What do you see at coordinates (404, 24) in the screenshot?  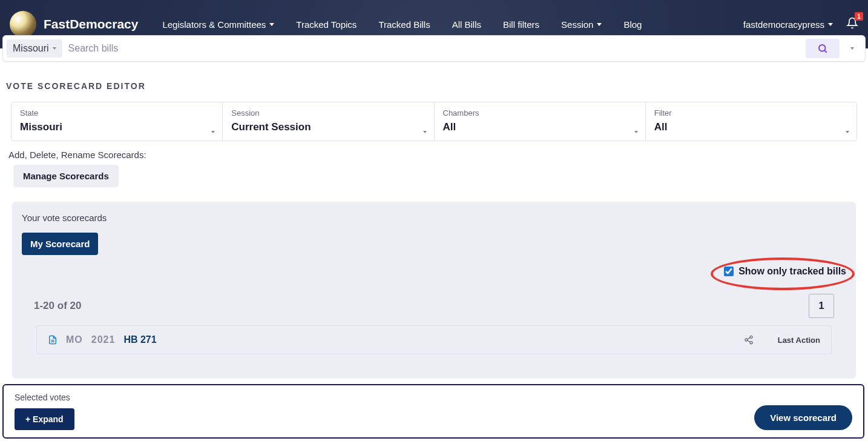 I see `nav-tracked-bills: Tracked Bills` at bounding box center [404, 24].